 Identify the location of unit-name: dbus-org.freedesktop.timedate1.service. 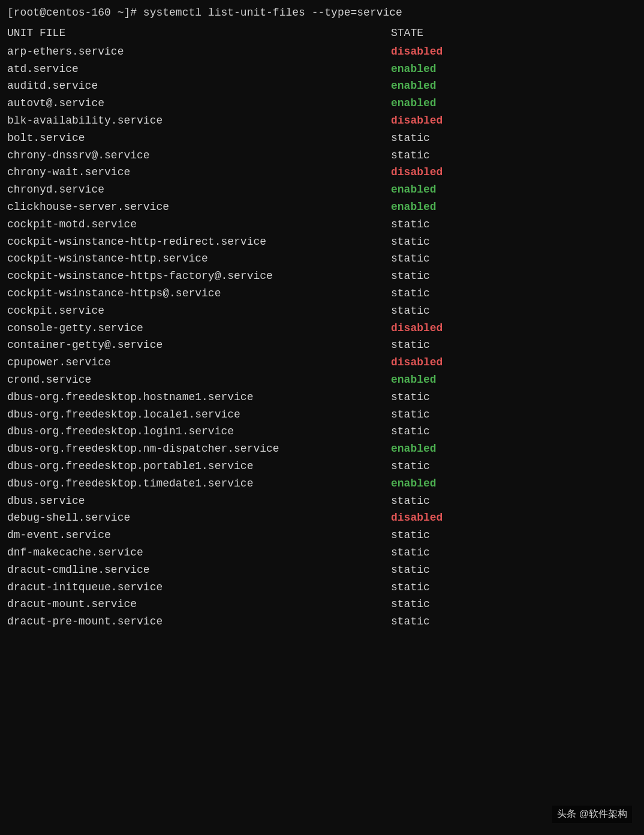
(199, 483).